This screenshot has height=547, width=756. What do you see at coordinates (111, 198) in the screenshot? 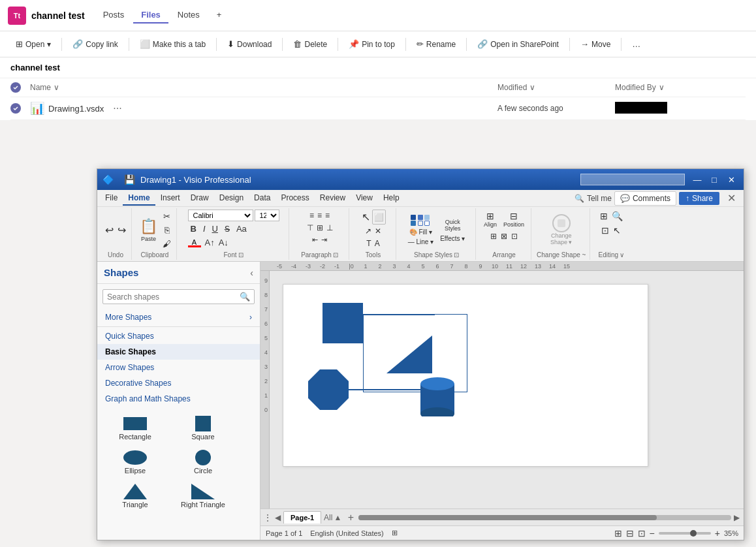
I see `menu-file: File` at bounding box center [111, 198].